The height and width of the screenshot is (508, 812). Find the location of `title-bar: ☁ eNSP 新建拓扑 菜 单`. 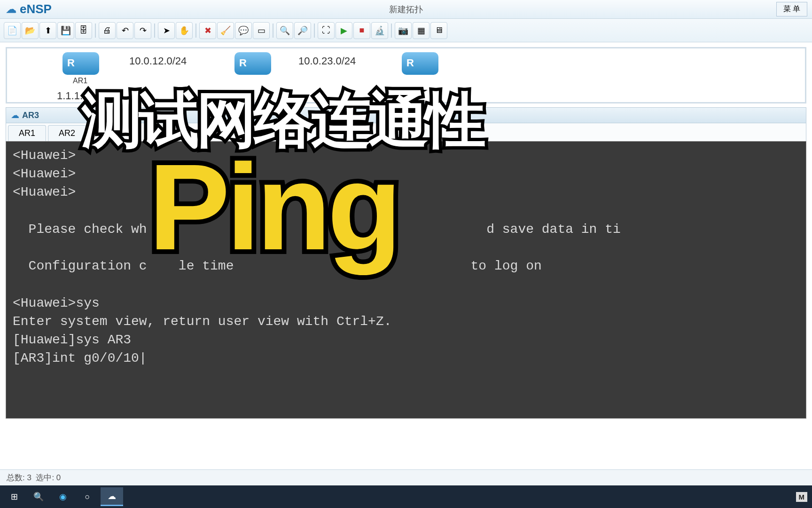

title-bar: ☁ eNSP 新建拓扑 菜 单 is located at coordinates (406, 9).